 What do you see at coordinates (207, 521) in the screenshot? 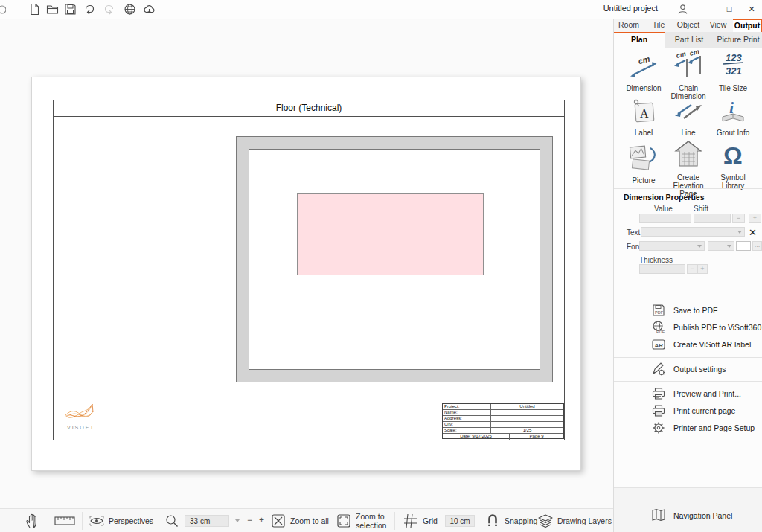
I see `zoom-level-field: 33 cm` at bounding box center [207, 521].